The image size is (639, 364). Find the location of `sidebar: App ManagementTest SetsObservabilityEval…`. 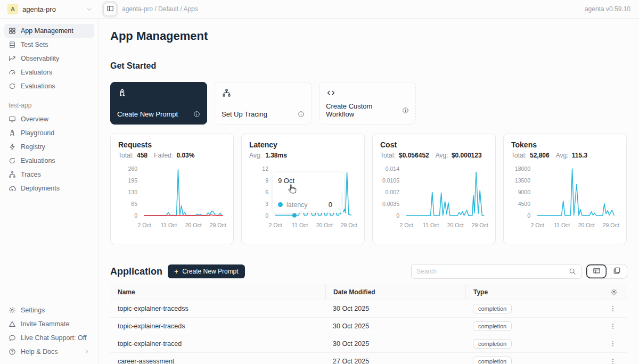

sidebar: App ManagementTest SetsObservabilityEval… is located at coordinates (50, 192).